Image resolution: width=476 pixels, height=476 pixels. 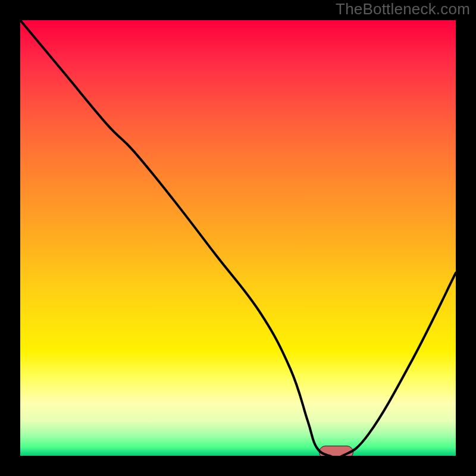 I want to click on watermark-text: TheBottleneck.com, so click(x=403, y=10).